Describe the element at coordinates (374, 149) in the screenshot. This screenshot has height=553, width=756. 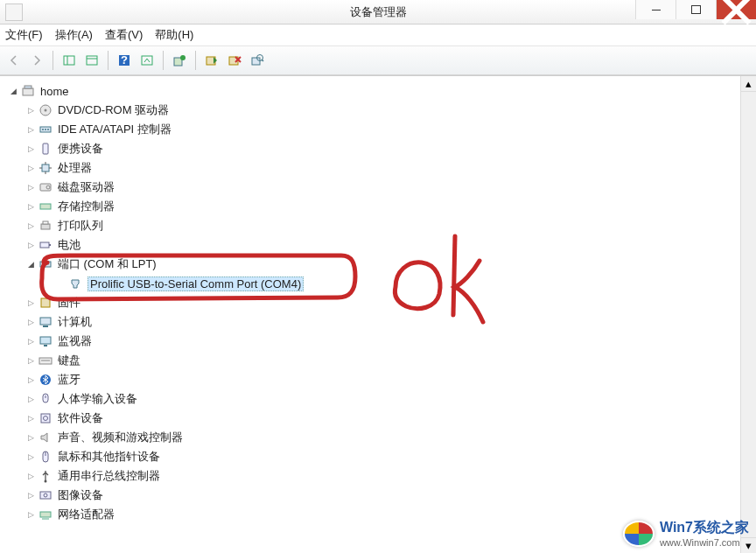
I see `tree-item: 便携设备` at that location.